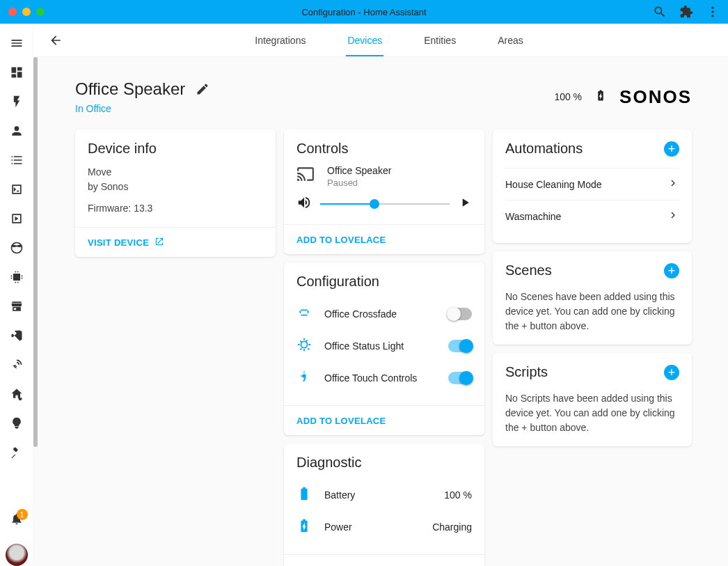  What do you see at coordinates (365, 40) in the screenshot?
I see `tab-devices: Devices` at bounding box center [365, 40].